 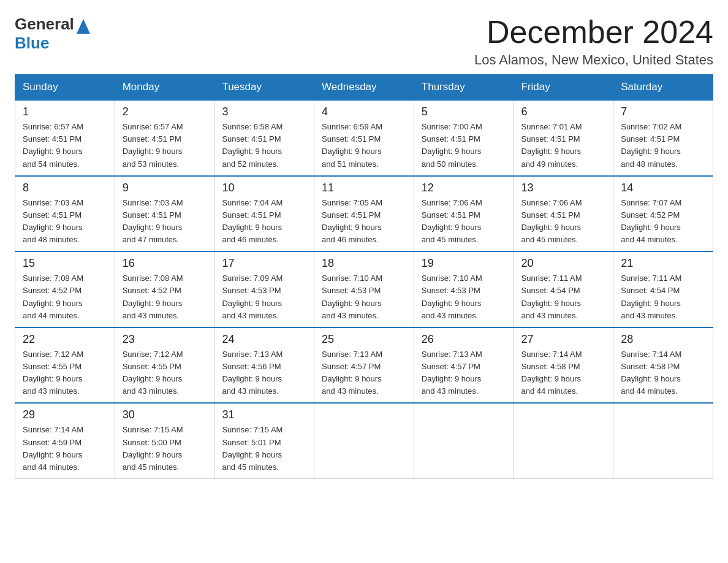 What do you see at coordinates (164, 88) in the screenshot?
I see `header-monday: Monday` at bounding box center [164, 88].